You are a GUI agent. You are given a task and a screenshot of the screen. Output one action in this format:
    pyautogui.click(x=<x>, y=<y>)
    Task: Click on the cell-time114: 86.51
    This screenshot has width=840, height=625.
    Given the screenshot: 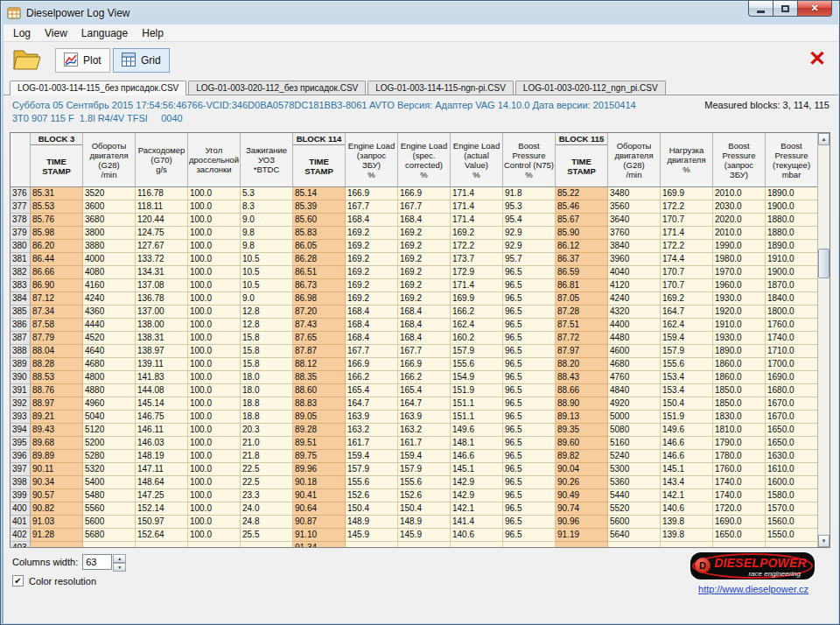 What is the action you would take?
    pyautogui.click(x=319, y=273)
    